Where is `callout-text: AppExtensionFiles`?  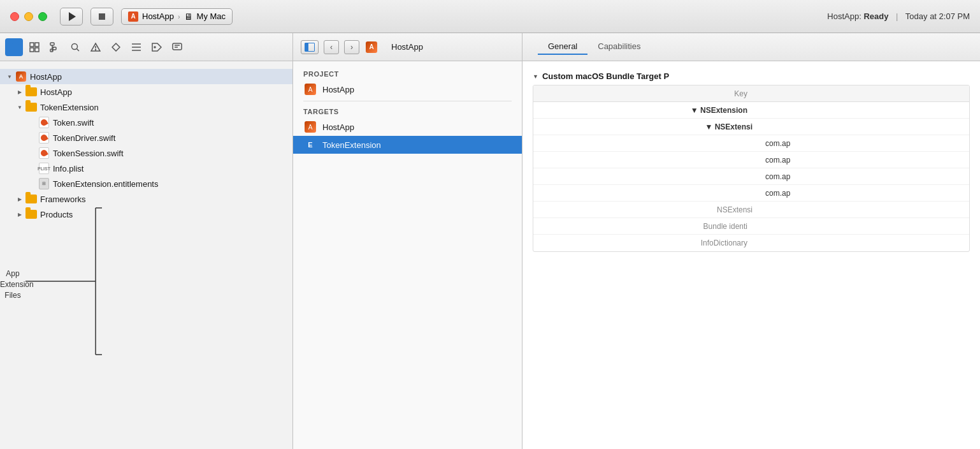 callout-text: AppExtensionFiles is located at coordinates (13, 284).